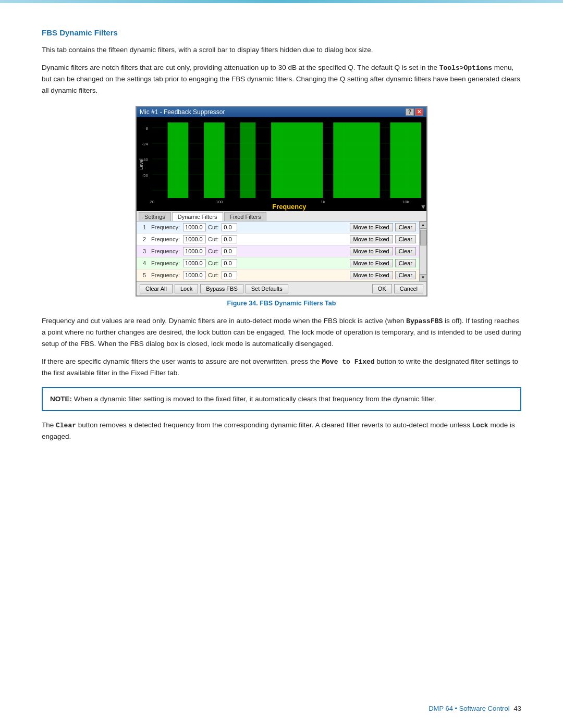  I want to click on footer-page-num: 43, so click(518, 709).